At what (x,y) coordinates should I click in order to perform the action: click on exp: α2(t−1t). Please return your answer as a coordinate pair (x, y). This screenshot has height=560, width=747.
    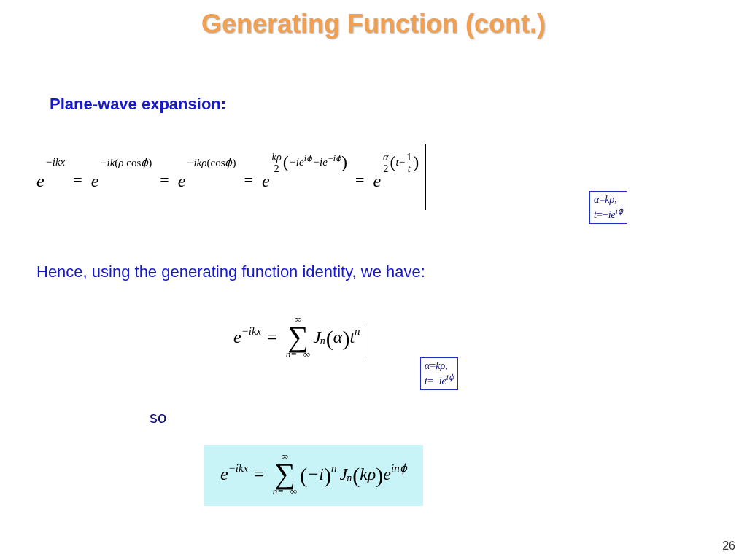
    Looking at the image, I should click on (400, 162).